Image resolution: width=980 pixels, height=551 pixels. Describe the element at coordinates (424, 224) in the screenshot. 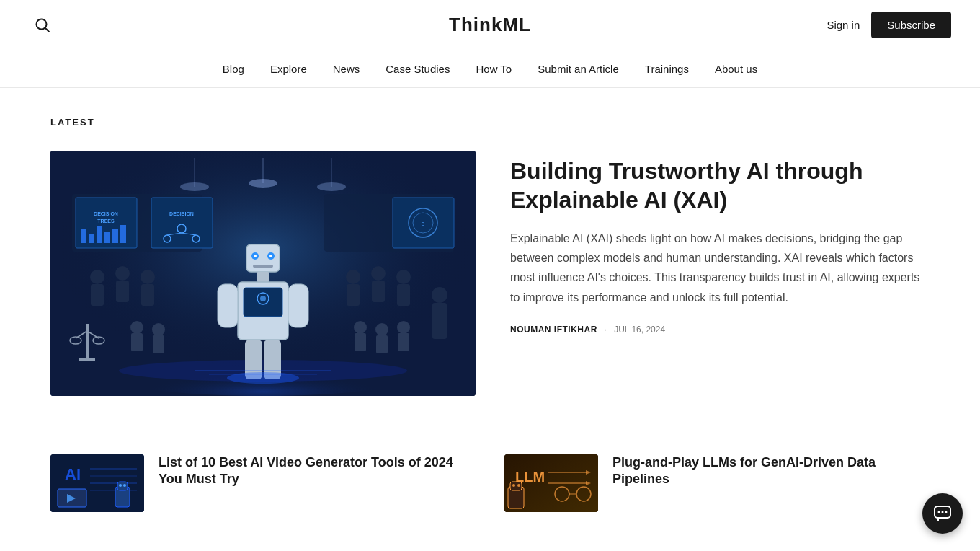

I see `svg-text: 3` at that location.